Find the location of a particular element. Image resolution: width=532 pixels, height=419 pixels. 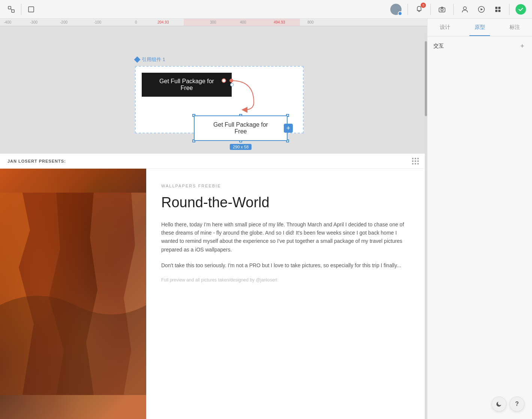

button1-wrapper: Get Full Package for Free is located at coordinates (187, 85).